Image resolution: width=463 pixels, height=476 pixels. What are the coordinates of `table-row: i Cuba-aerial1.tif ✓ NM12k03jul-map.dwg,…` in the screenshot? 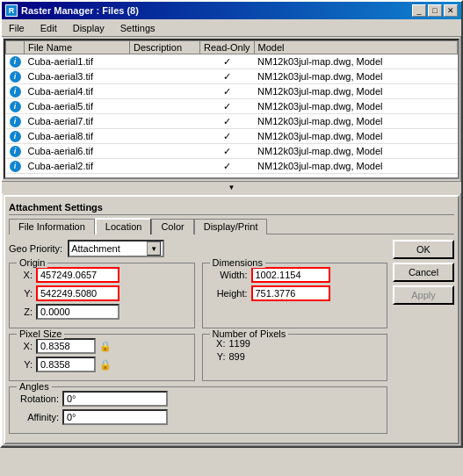 It's located at (232, 61).